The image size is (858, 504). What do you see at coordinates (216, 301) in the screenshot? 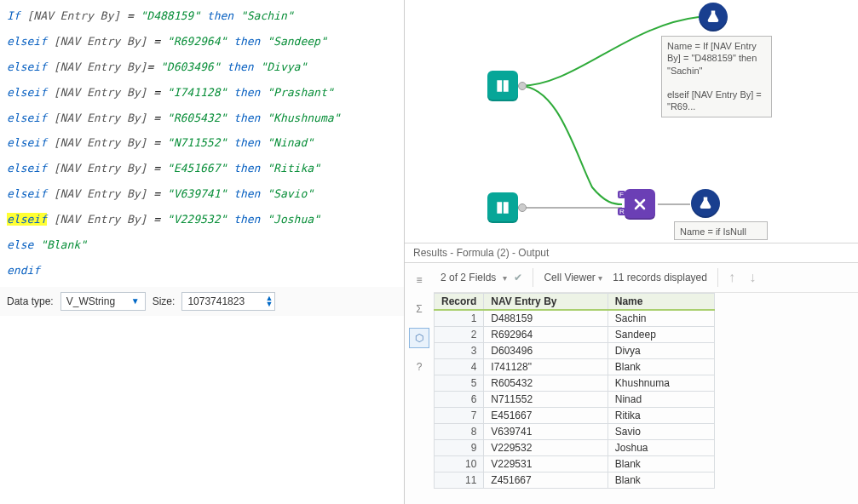
I see `size-value: 1073741823` at bounding box center [216, 301].